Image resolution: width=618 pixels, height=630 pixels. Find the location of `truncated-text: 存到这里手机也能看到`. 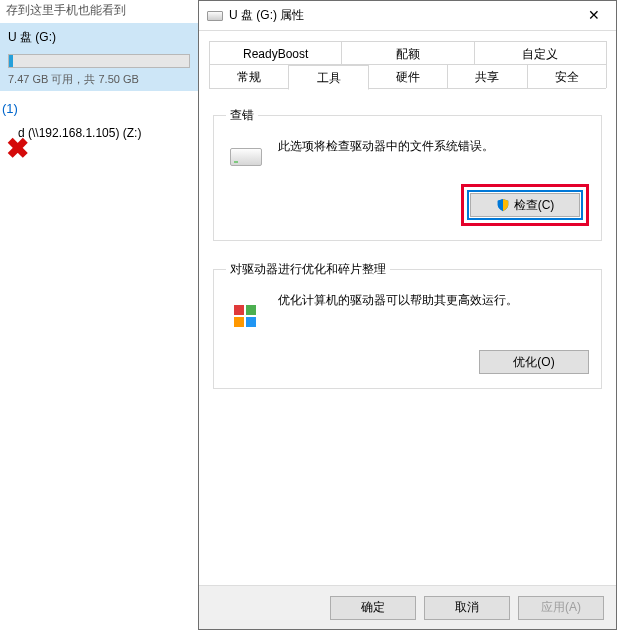

truncated-text: 存到这里手机也能看到 is located at coordinates (99, 10).